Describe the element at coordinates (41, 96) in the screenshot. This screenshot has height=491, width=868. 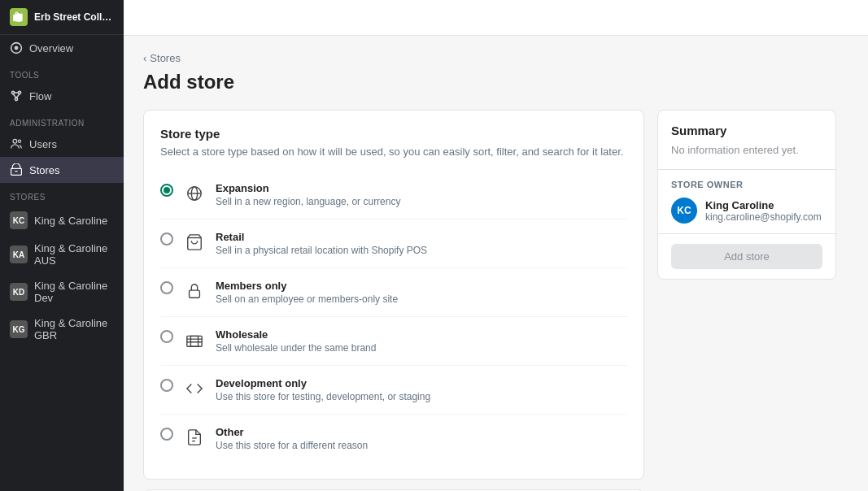
I see `flow-label: Flow` at that location.